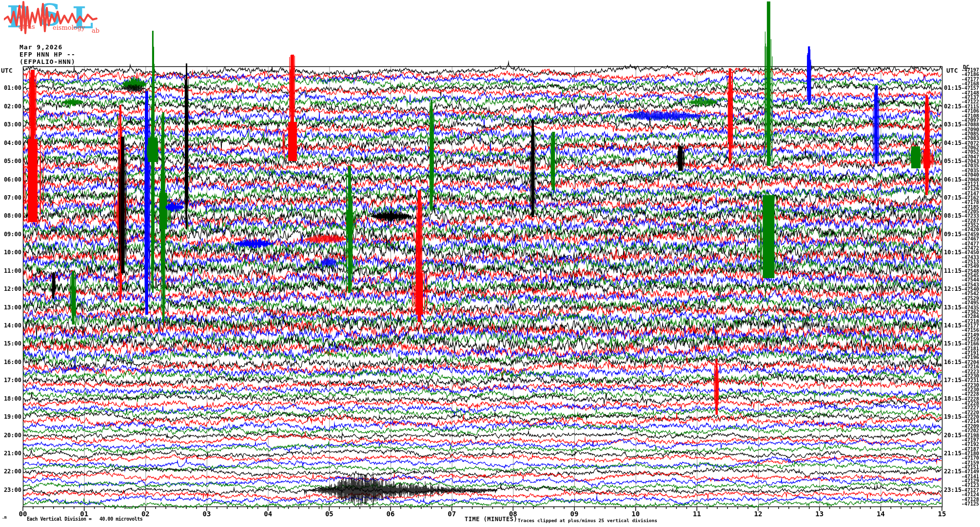 This screenshot has height=527, width=980. I want to click on x-tick-label: 15, so click(942, 514).